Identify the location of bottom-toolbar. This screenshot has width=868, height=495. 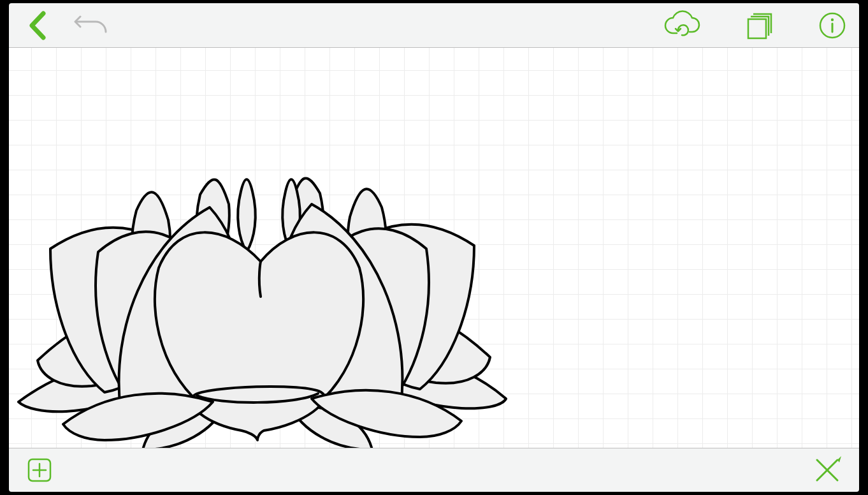
(434, 470).